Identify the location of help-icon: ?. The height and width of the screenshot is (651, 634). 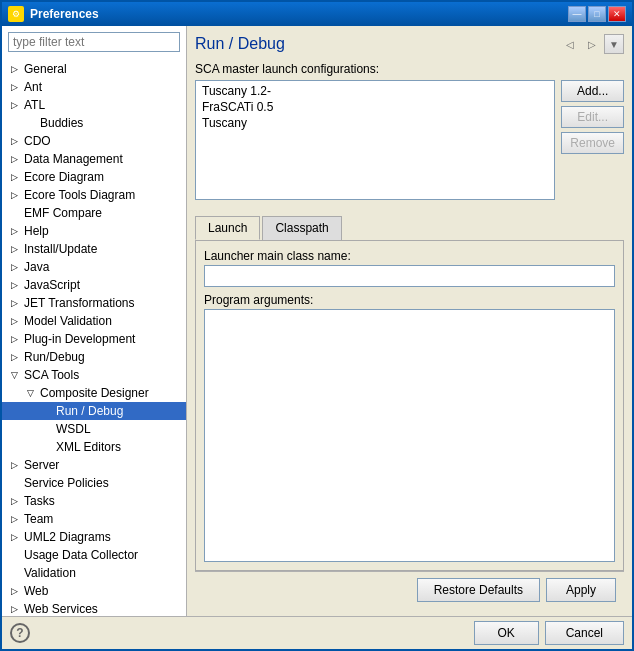
(20, 633).